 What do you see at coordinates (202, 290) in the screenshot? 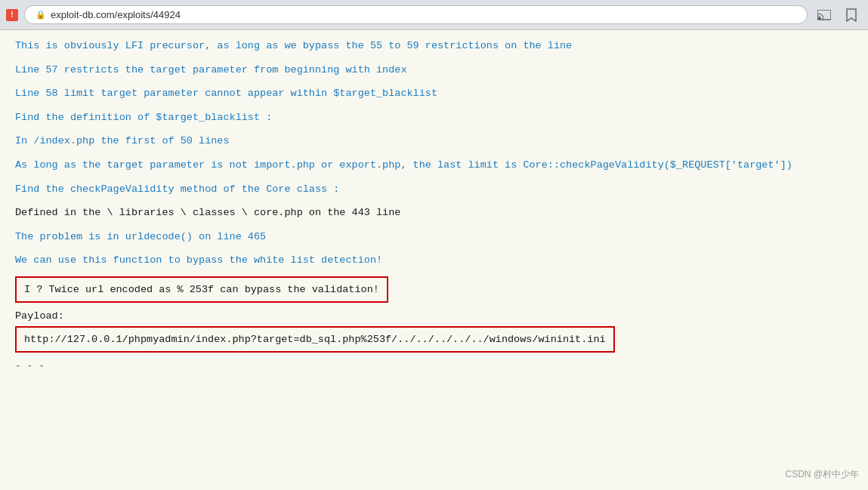
I see `validation-bypass-box: I ? Twice url encoded as % 253f can bypa…` at bounding box center [202, 290].